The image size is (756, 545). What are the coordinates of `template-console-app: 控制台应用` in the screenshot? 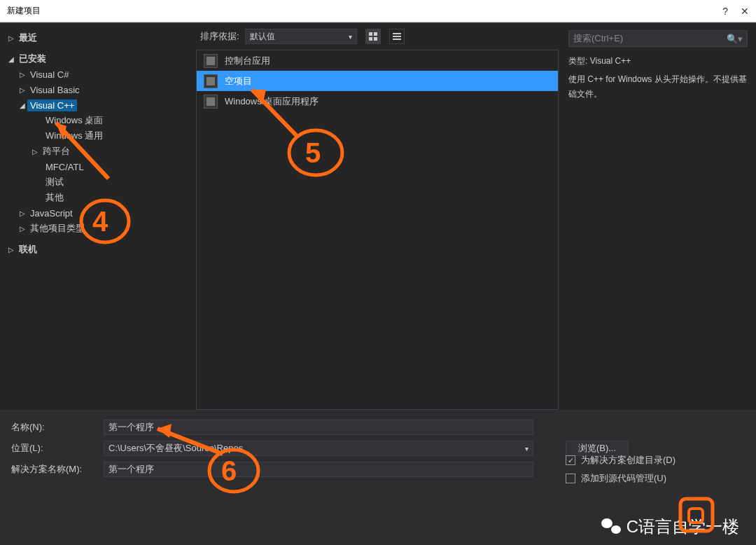 It's located at (377, 60).